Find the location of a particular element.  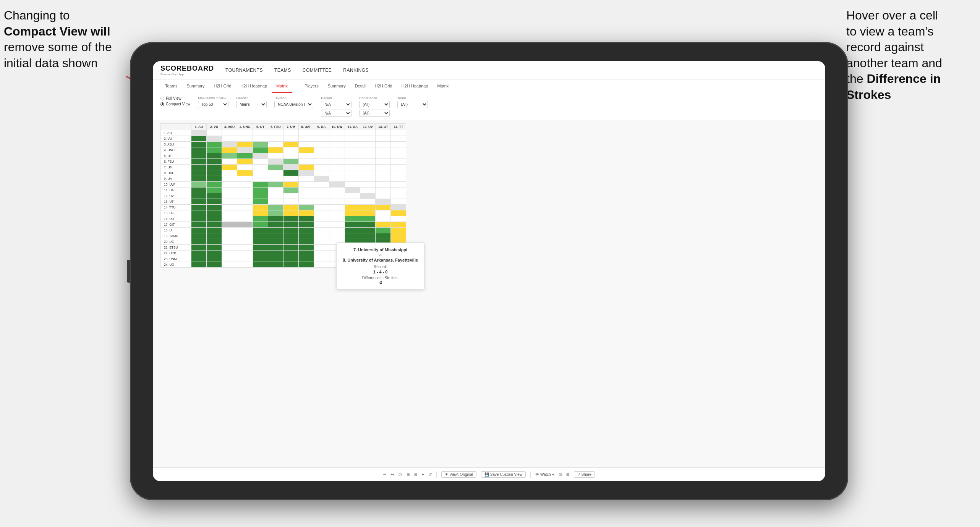

sub-nav-h2h-heatmap: H2H Heatmap is located at coordinates (254, 86).